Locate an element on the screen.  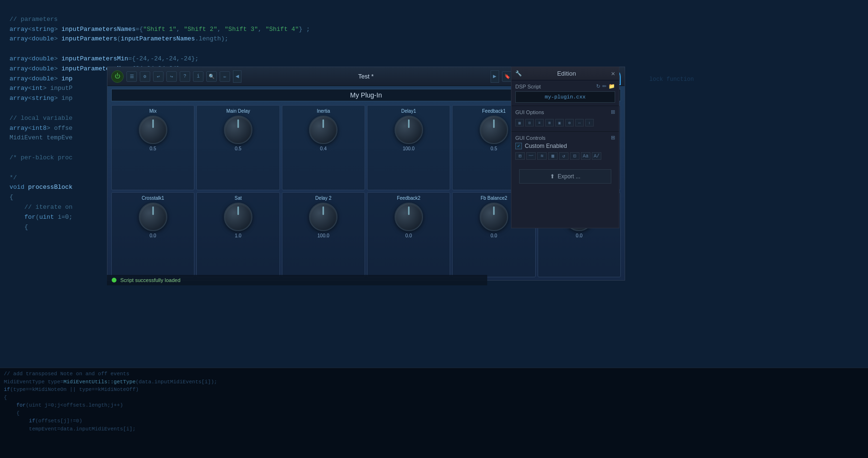
gui-options-icons-row: ▦ ⊡ ≡ ⊞ ▣ ⚙ ↔ ↕ is located at coordinates (565, 123).